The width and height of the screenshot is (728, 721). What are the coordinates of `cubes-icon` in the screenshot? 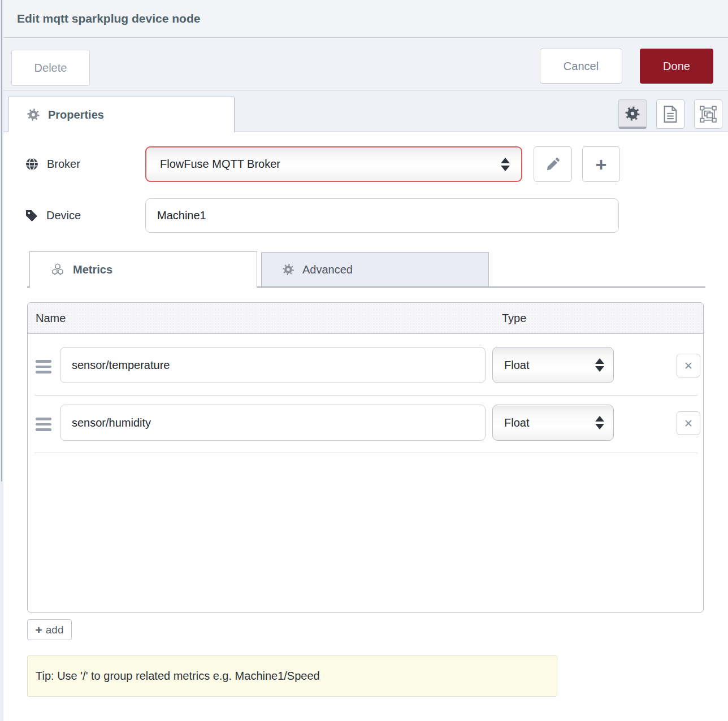 It's located at (58, 270).